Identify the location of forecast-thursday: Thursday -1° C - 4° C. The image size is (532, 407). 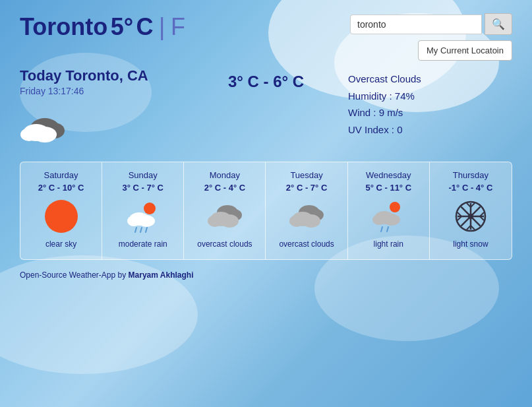
(471, 211).